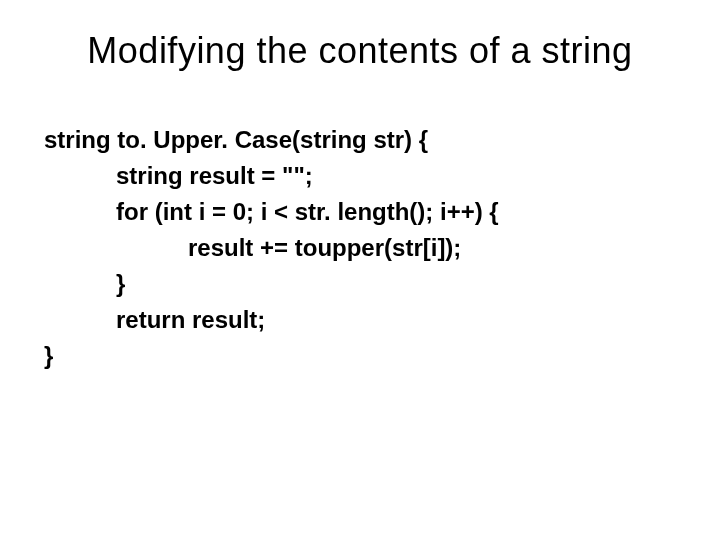 Image resolution: width=720 pixels, height=540 pixels. Describe the element at coordinates (362, 140) in the screenshot. I see `code-line-1: string to. Upper. Case(string str) {` at that location.